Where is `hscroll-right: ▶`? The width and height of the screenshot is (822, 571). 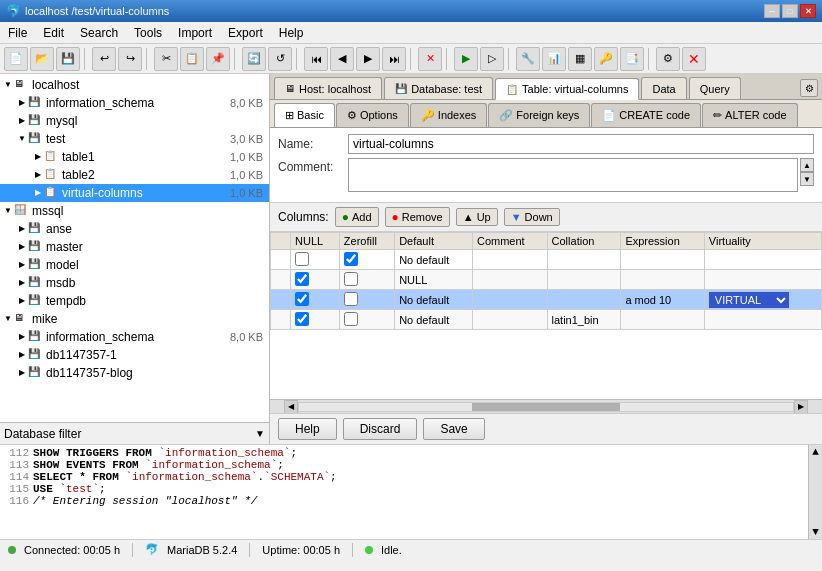 hscroll-right: ▶ is located at coordinates (801, 407).